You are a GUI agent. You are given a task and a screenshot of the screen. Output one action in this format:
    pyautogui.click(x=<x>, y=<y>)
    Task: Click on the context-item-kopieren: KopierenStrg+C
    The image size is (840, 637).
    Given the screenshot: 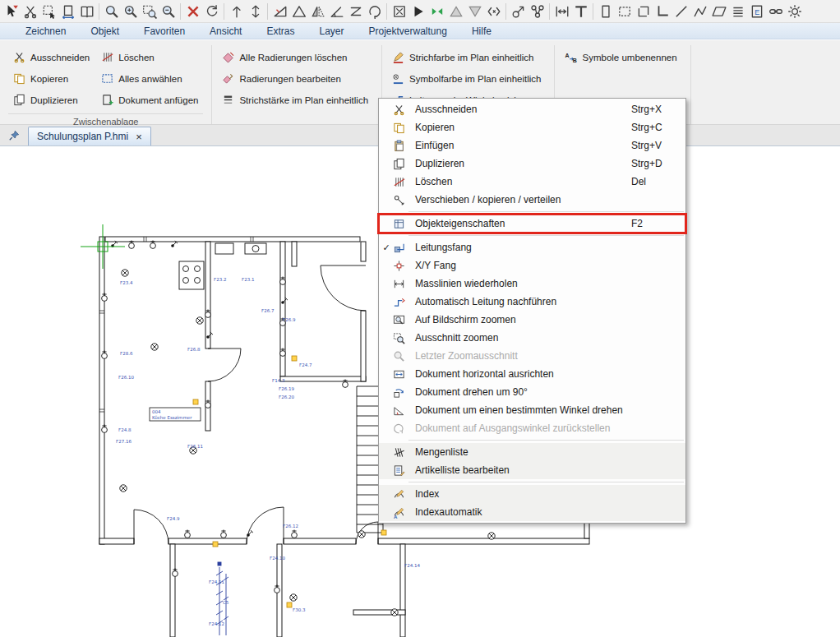 What is the action you would take?
    pyautogui.click(x=533, y=127)
    